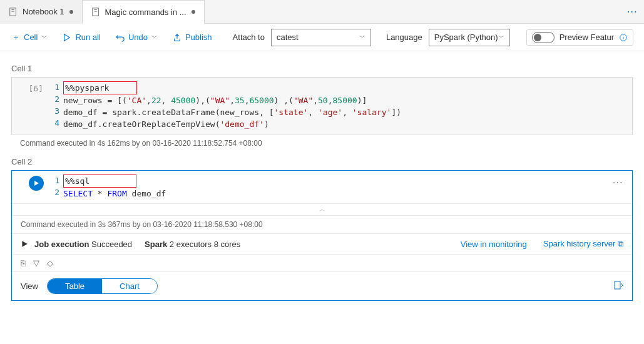 Image resolution: width=644 pixels, height=344 pixels. What do you see at coordinates (88, 38) in the screenshot?
I see `label: Run all` at bounding box center [88, 38].